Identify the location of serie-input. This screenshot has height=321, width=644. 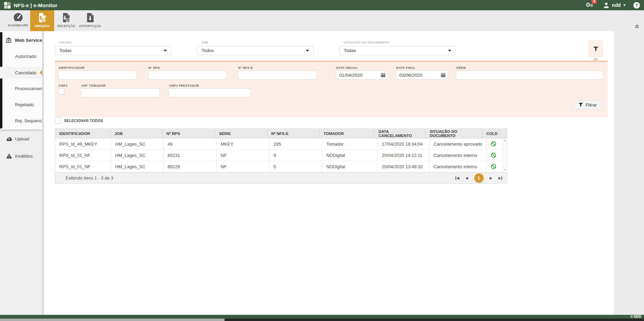
(530, 75).